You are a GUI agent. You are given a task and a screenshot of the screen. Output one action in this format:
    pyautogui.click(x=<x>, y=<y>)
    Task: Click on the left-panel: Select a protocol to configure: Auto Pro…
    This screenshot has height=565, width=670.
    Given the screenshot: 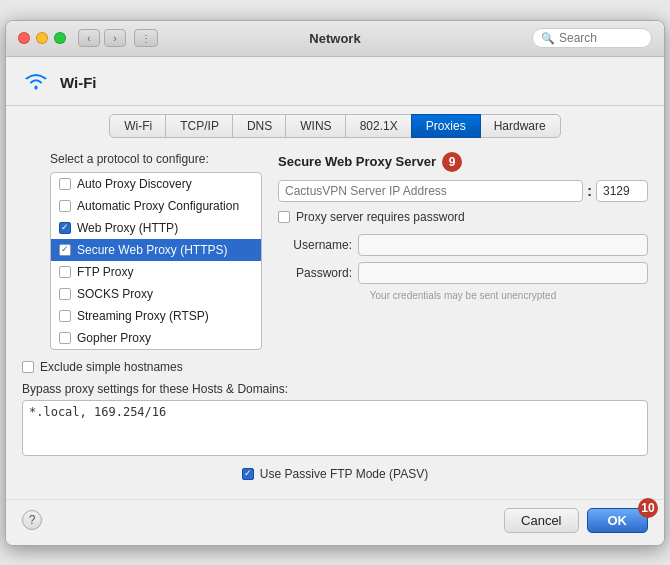 What is the action you would take?
    pyautogui.click(x=142, y=251)
    